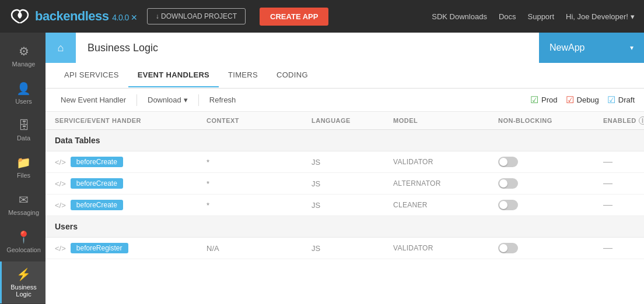  What do you see at coordinates (345, 162) in the screenshot?
I see `table-row: </> beforeCreate * JS VALIDATOR — ☰ ✕` at bounding box center [345, 162].